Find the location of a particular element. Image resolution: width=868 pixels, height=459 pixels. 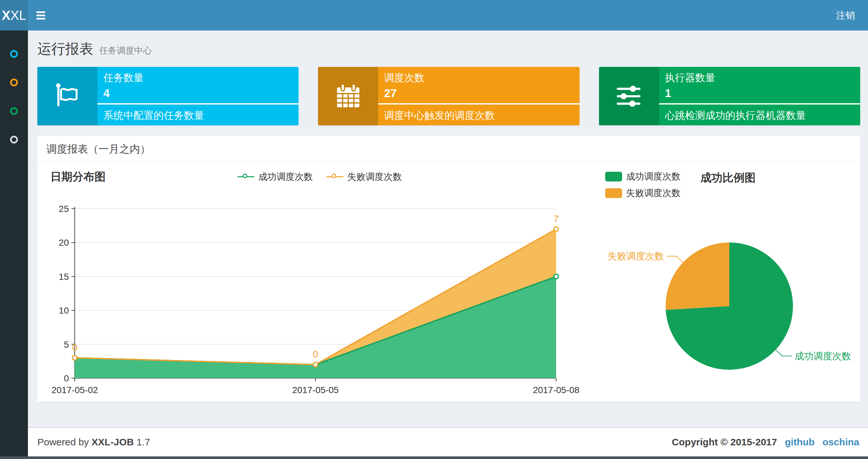

svg-text: 成功调度次数 is located at coordinates (823, 356).